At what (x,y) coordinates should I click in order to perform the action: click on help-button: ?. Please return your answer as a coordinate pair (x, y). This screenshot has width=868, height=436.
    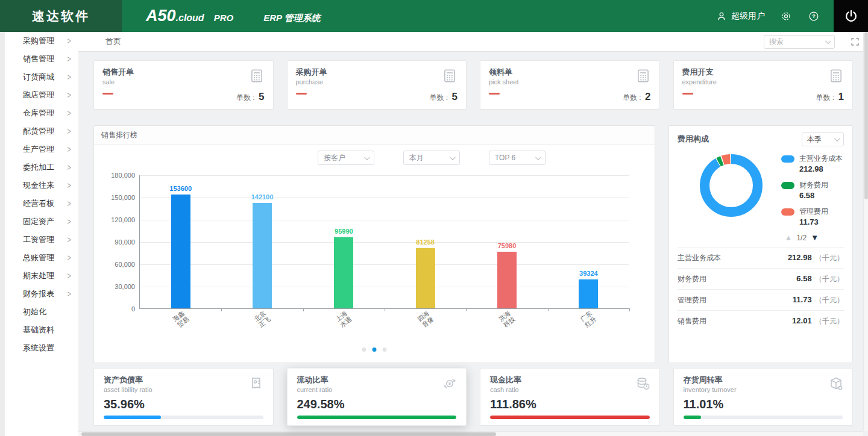
    Looking at the image, I should click on (814, 16).